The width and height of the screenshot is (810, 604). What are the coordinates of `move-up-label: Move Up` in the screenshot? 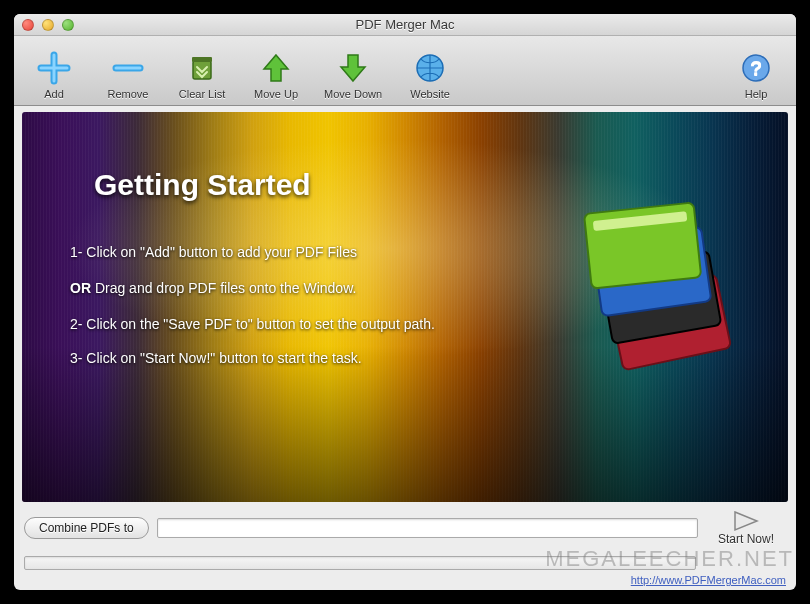 It's located at (276, 94).